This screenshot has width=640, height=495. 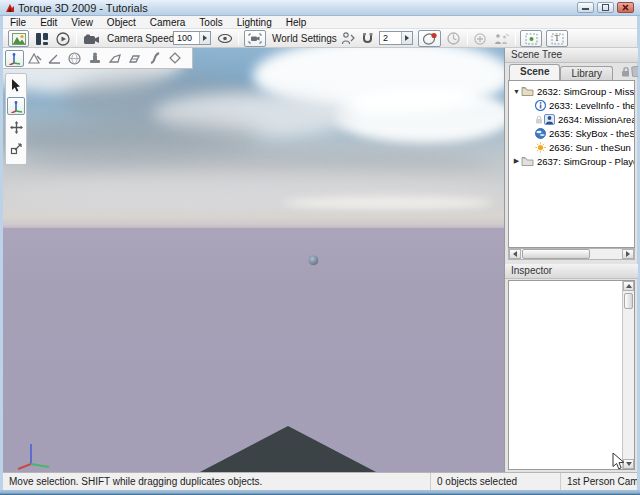 What do you see at coordinates (168, 22) in the screenshot?
I see `menu-camera: Camera` at bounding box center [168, 22].